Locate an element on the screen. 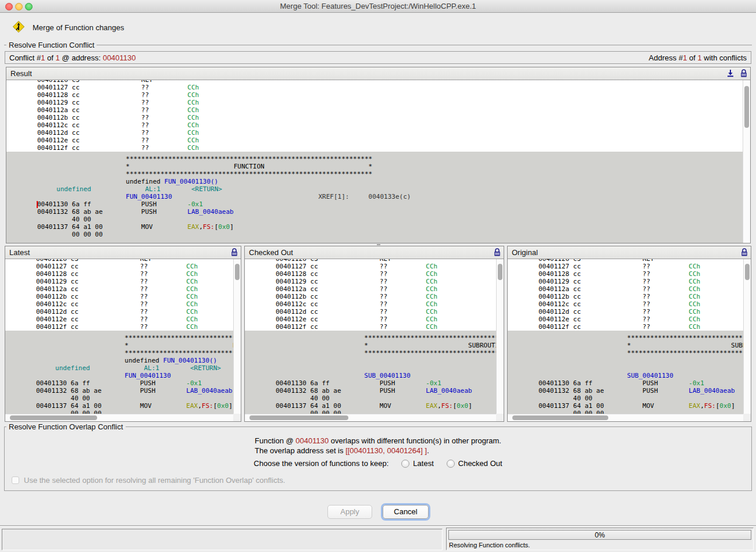 The width and height of the screenshot is (756, 552). use-for-all-checkbox is located at coordinates (15, 480).